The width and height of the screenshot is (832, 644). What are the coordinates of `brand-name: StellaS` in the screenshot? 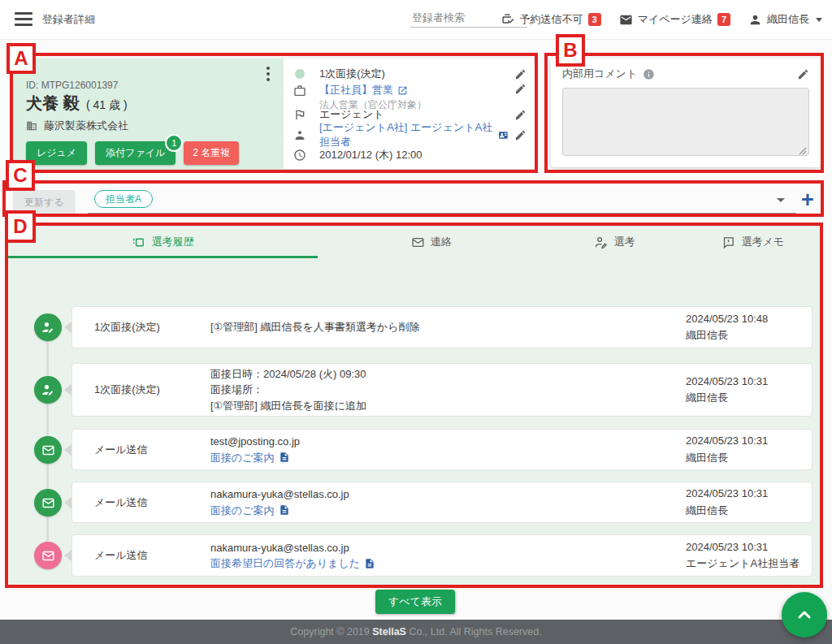 It's located at (389, 632).